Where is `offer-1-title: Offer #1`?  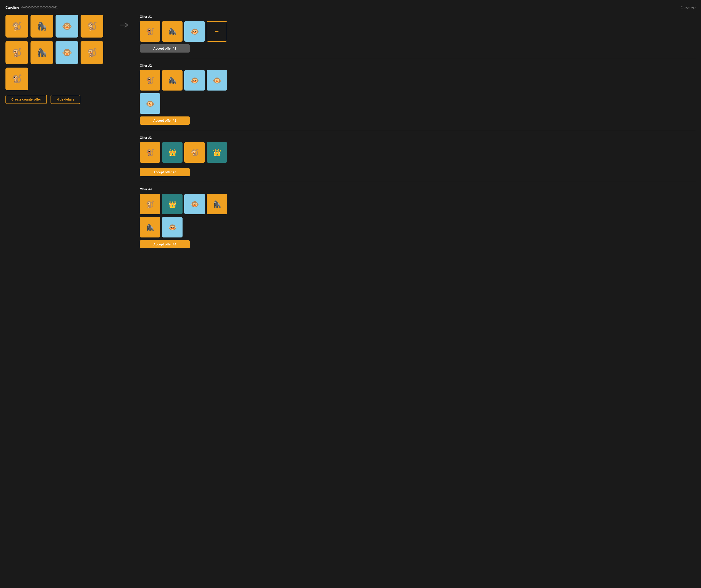
offer-1-title: Offer #1 is located at coordinates (418, 17).